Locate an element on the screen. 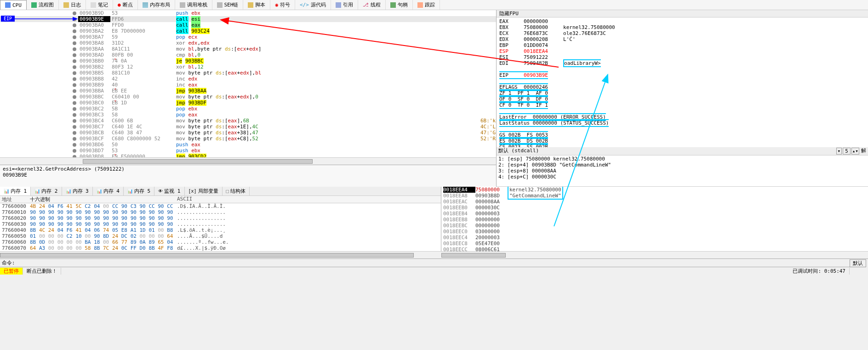 This screenshot has height=350, width=868. status-bar: 已暂停 断点已删除！ 已调试时间: 0:05:47 is located at coordinates (425, 271).